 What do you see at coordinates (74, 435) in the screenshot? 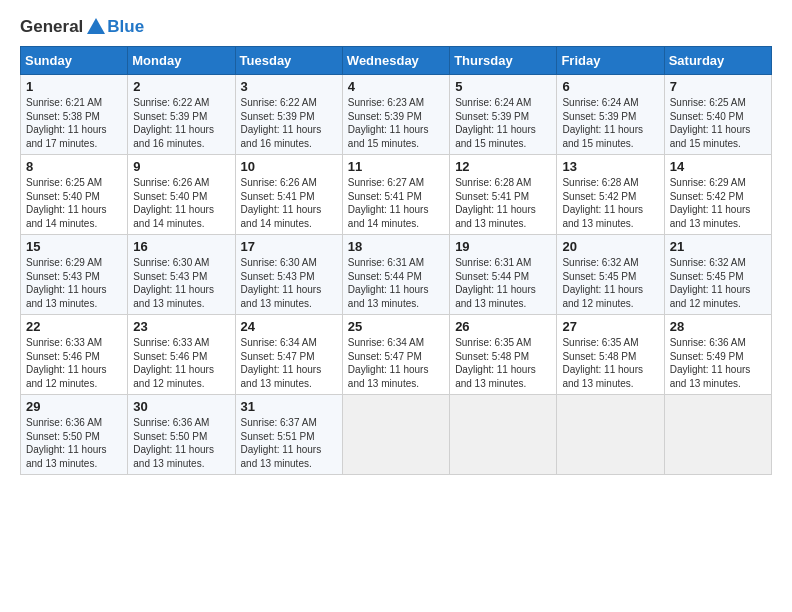
I see `calendar-day-cell: 29 Sunrise: 6:36 AMSunset: 5:50 PMDaylig…` at bounding box center [74, 435].